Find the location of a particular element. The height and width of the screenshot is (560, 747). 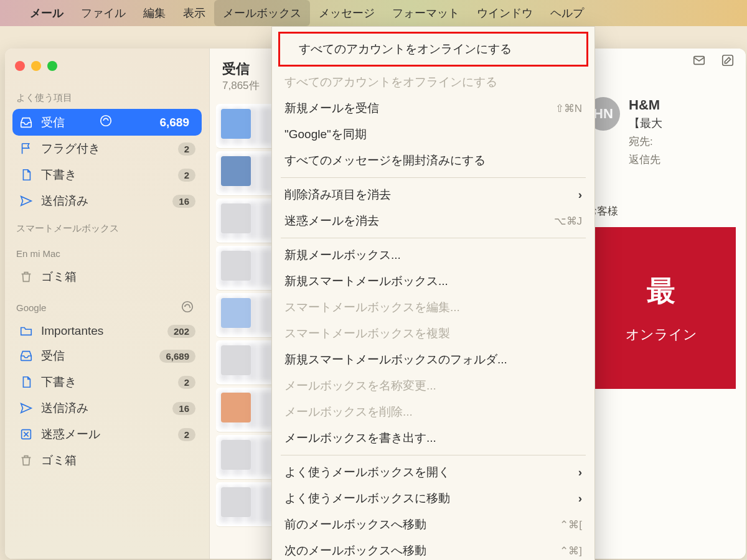

sync-status-icon is located at coordinates (187, 307).